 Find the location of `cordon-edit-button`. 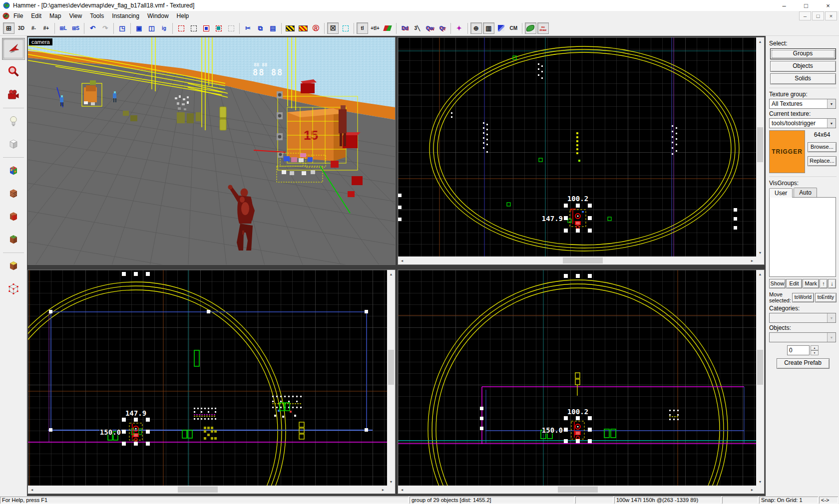

cordon-edit-button is located at coordinates (231, 28).